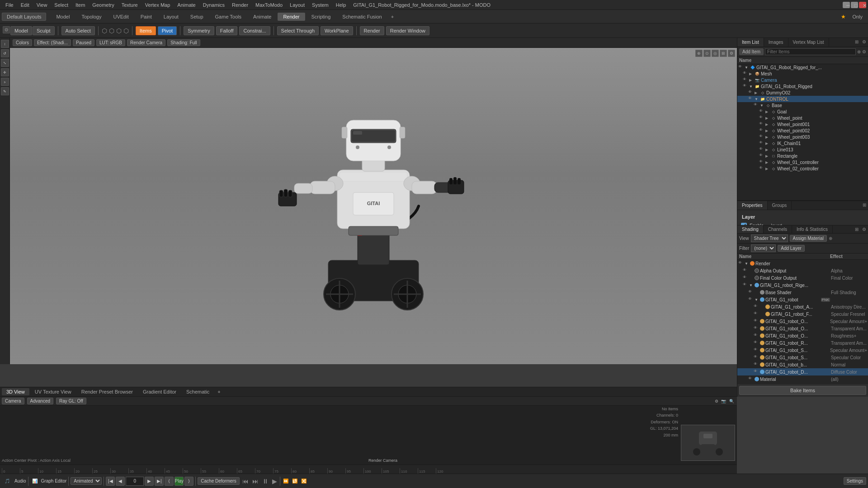  Describe the element at coordinates (803, 357) in the screenshot. I see `shader-tree-row: 👁 GITAI_G1_robot_S... Specular Color` at that location.